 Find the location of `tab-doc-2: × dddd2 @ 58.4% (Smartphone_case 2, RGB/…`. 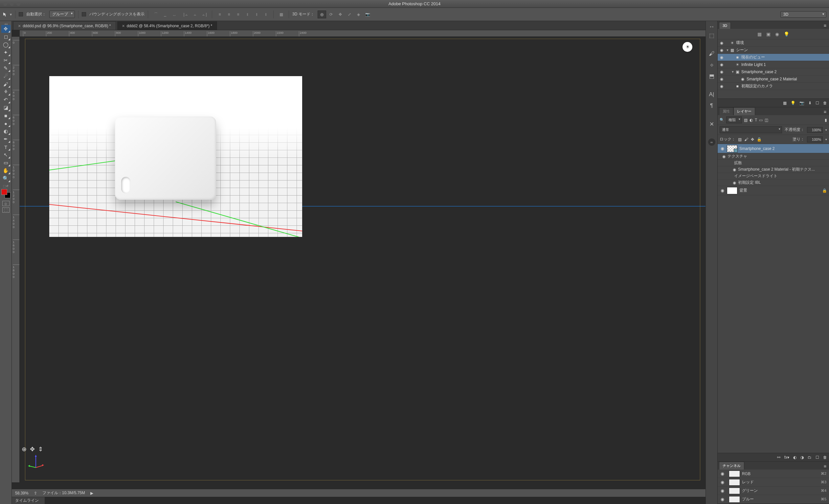

tab-doc-2: × dddd2 @ 58.4% (Smartphone_case 2, RGB/… is located at coordinates (168, 26).